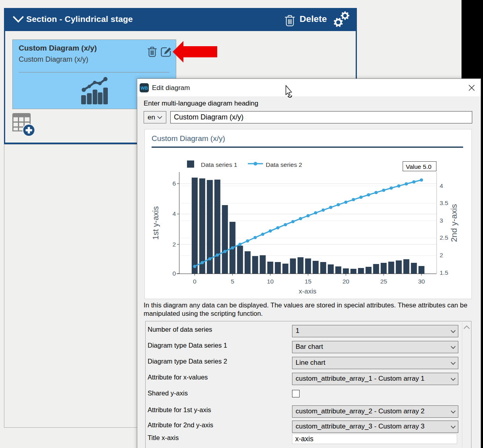 The height and width of the screenshot is (448, 483). I want to click on svg-text: 1.5, so click(444, 272).